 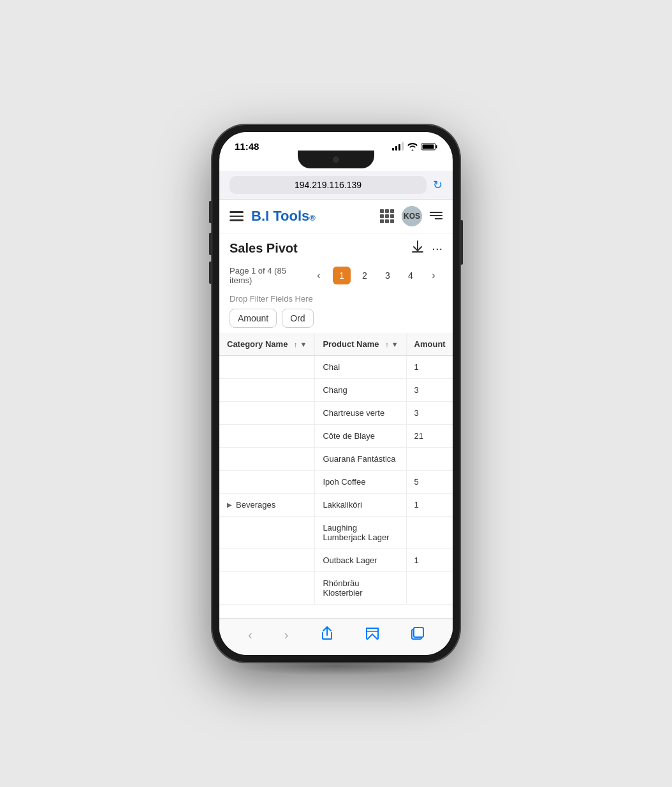 I want to click on title-actions: ···, so click(x=427, y=249).